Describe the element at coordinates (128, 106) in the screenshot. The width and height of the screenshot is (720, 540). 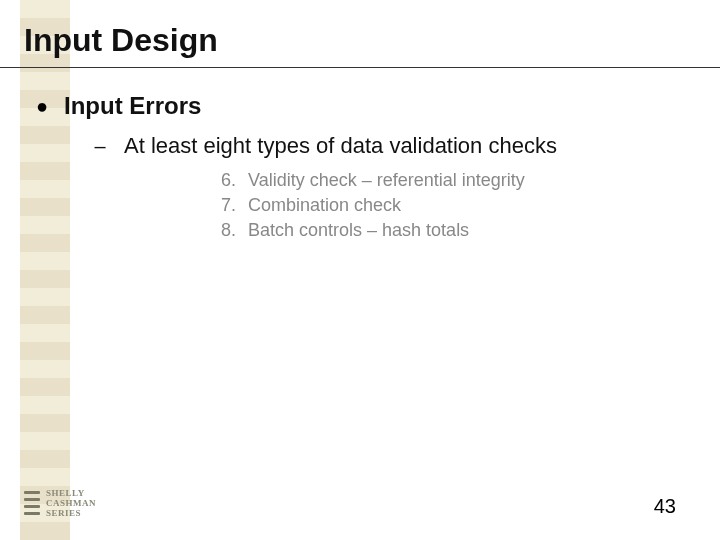
I see `bullet-label: Input Errors` at that location.